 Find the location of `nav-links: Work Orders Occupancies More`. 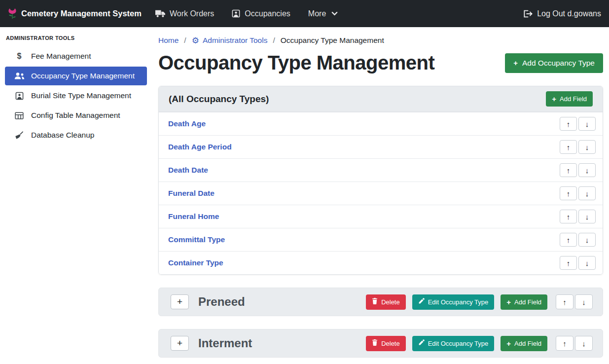

nav-links: Work Orders Occupancies More is located at coordinates (247, 14).